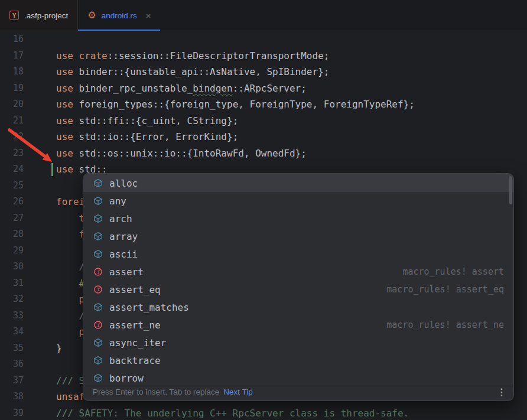  Describe the element at coordinates (156, 121) in the screenshot. I see `code-token: std::ffi::{c_uint, CString};` at that location.